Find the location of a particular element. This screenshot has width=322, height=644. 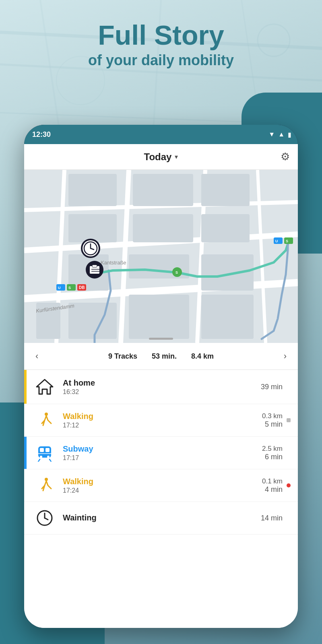

track-stats: 0.1 km 4 min is located at coordinates (274, 485).